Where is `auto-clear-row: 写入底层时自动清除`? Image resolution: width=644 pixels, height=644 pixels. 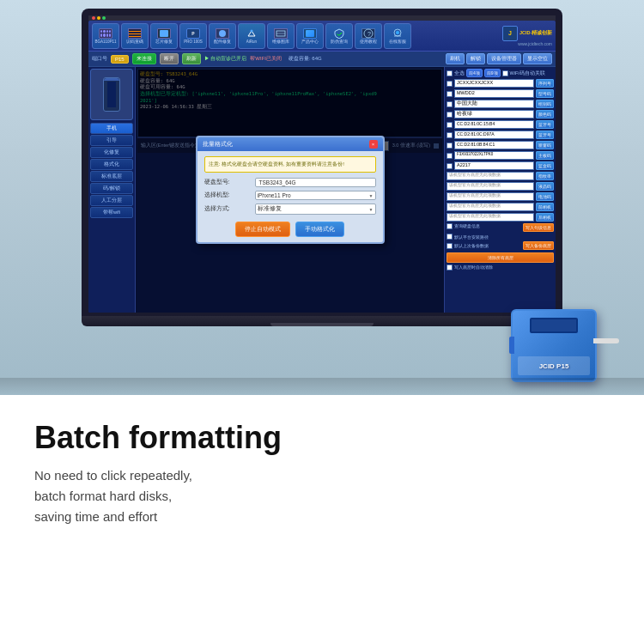
auto-clear-row: 写入底层时自动清除 is located at coordinates (500, 268).